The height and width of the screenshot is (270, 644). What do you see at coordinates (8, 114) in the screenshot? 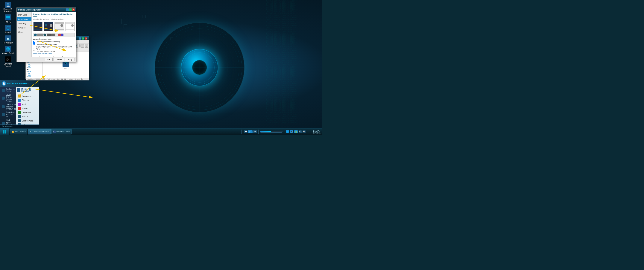
I see `sm-item-startisback: StartIsBack Windows 11` at bounding box center [8, 114].